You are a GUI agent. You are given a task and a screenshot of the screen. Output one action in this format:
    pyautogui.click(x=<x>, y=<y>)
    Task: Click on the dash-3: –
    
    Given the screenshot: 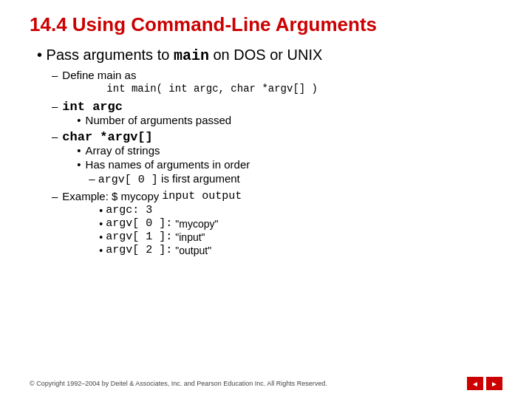 What is the action you would take?
    pyautogui.click(x=55, y=136)
    